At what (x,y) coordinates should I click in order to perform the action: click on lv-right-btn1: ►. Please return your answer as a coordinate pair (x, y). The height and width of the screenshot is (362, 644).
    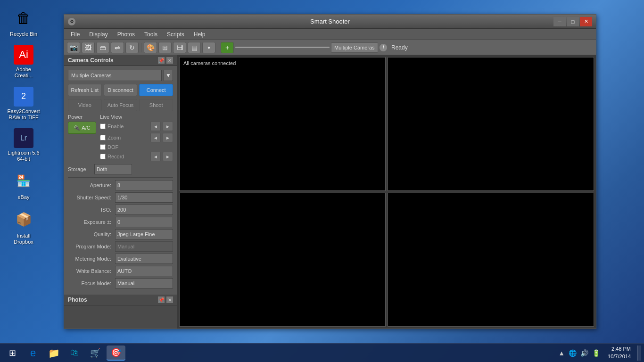
    Looking at the image, I should click on (168, 126).